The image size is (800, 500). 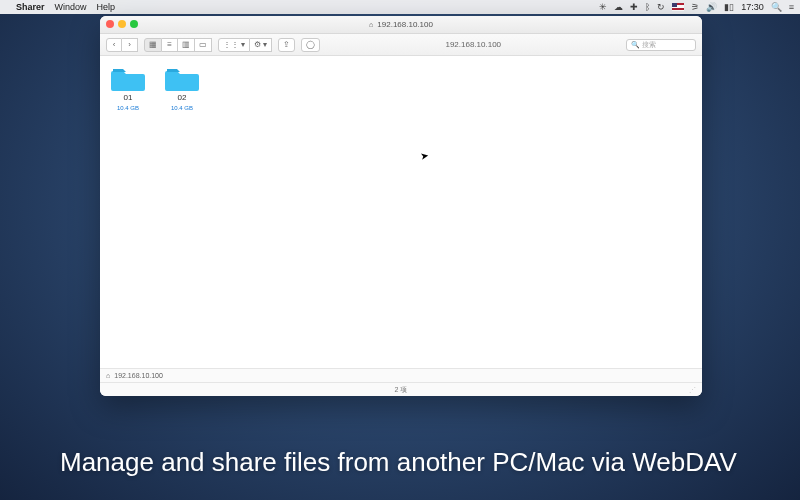 I want to click on folder-name: 02, so click(x=182, y=98).